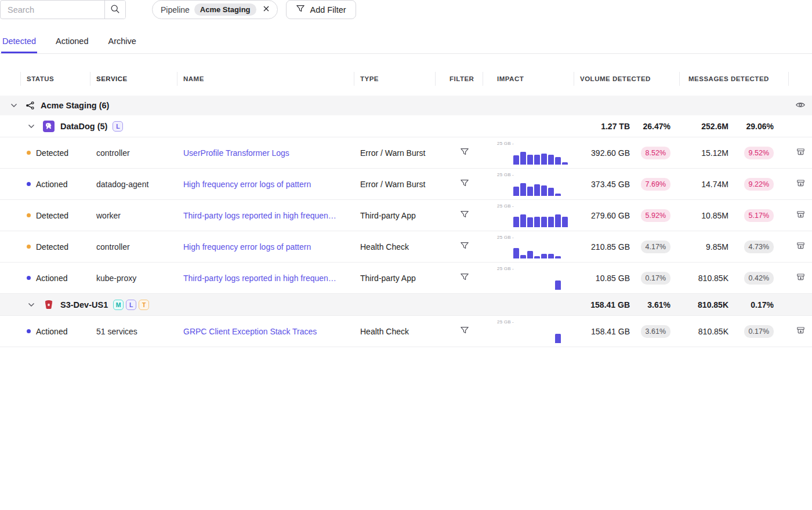 This screenshot has height=510, width=812. Describe the element at coordinates (56, 79) in the screenshot. I see `header-status: STATUS` at that location.